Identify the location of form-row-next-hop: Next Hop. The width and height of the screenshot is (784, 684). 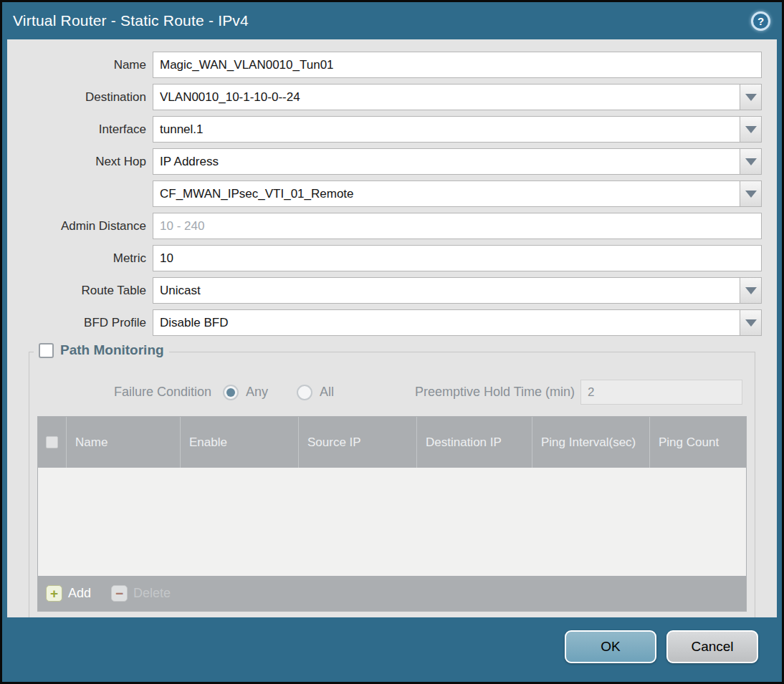
(384, 162).